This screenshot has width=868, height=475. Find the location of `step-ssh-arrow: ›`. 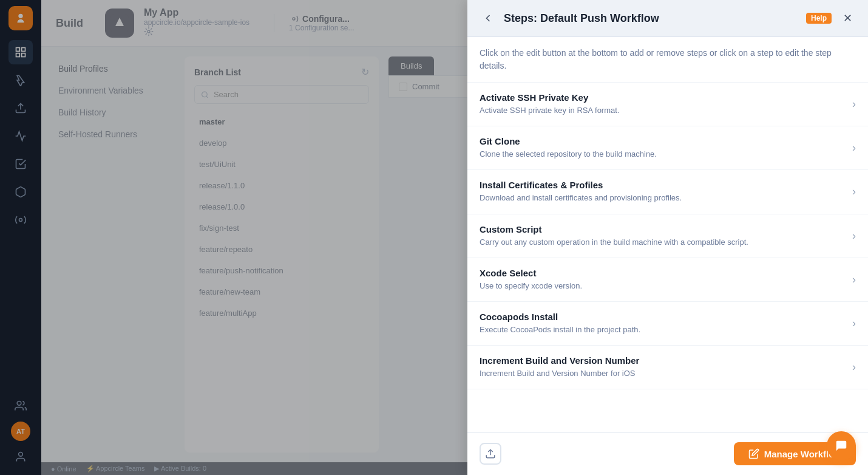

step-ssh-arrow: › is located at coordinates (854, 104).